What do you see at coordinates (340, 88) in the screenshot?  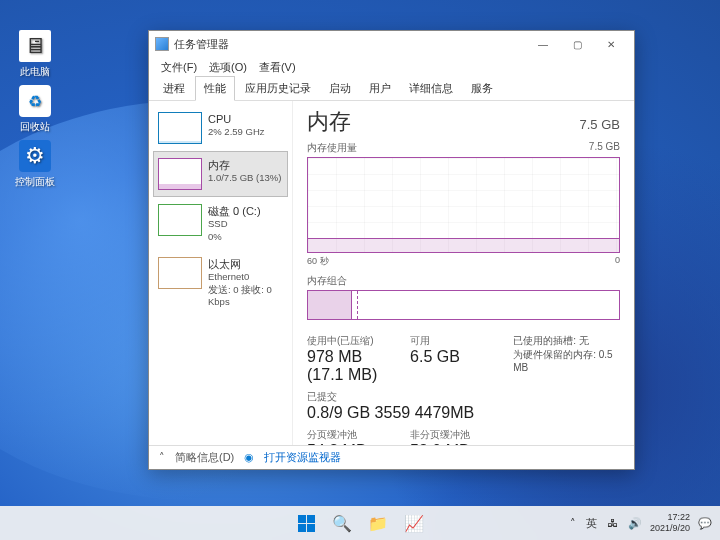 I see `tab-startup: 启动` at bounding box center [340, 88].